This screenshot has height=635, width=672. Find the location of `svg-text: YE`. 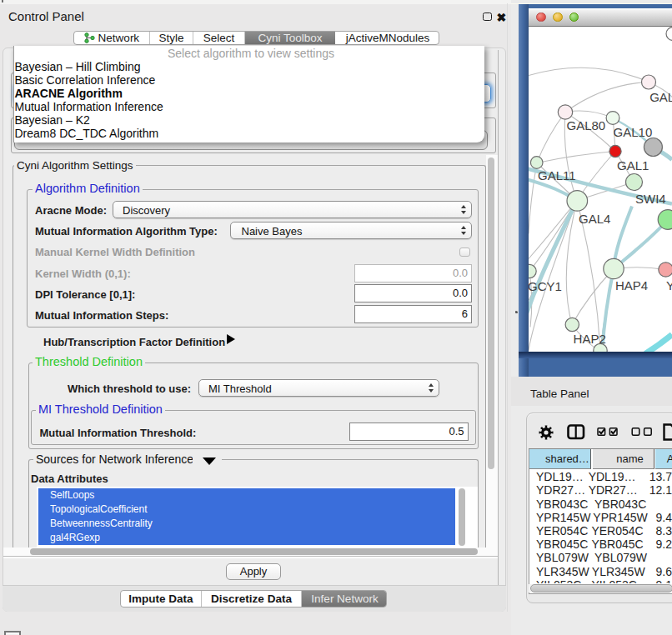

svg-text: YE is located at coordinates (669, 285).